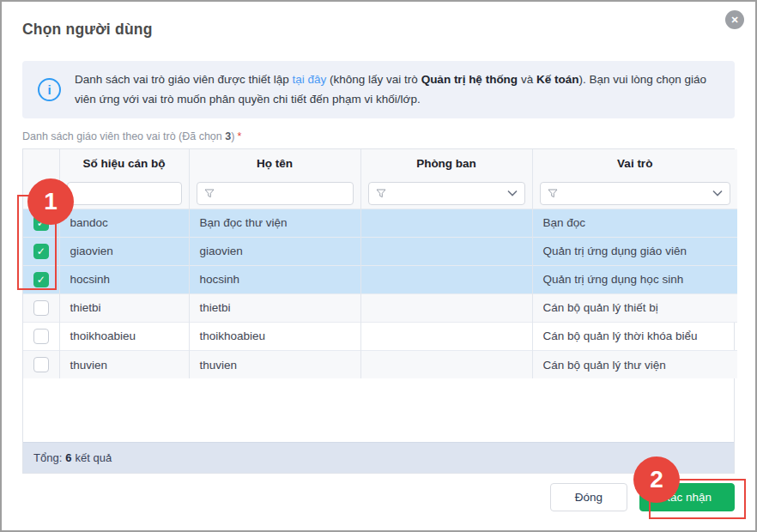  I want to click on table-row: thietbi thietbi Cán bộ quản lý thiết bị, so click(380, 307).